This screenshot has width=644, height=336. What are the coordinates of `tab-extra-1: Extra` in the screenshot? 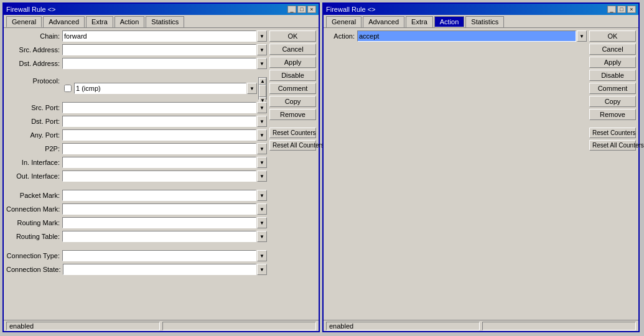 It's located at (100, 22).